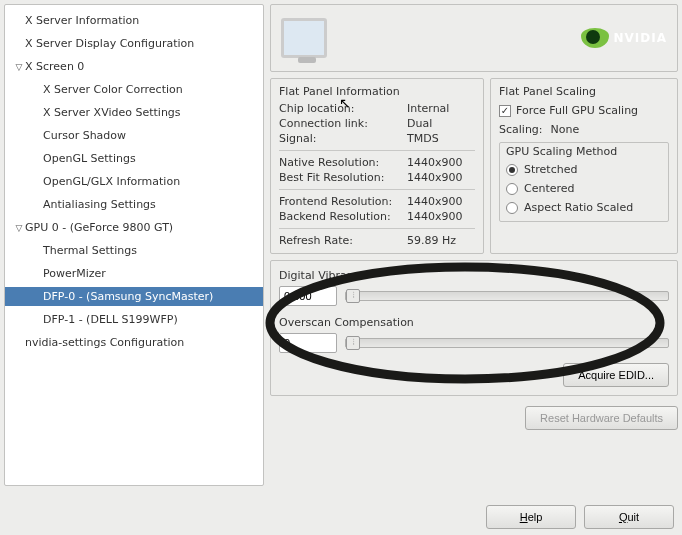  I want to click on flat-panel-info: Flat Panel Information Chip location: In…, so click(377, 166).